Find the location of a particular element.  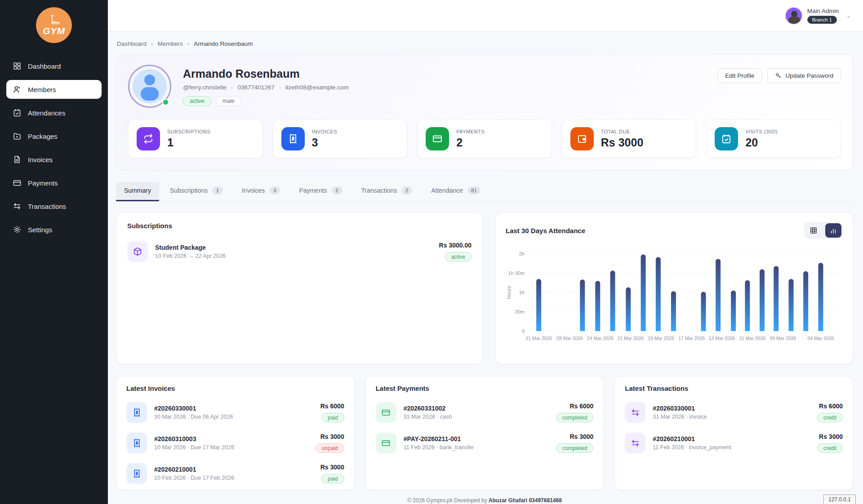

invoice-row: #20260210001 10 Feb 2026 · Due 17 Feb 20… is located at coordinates (236, 473).